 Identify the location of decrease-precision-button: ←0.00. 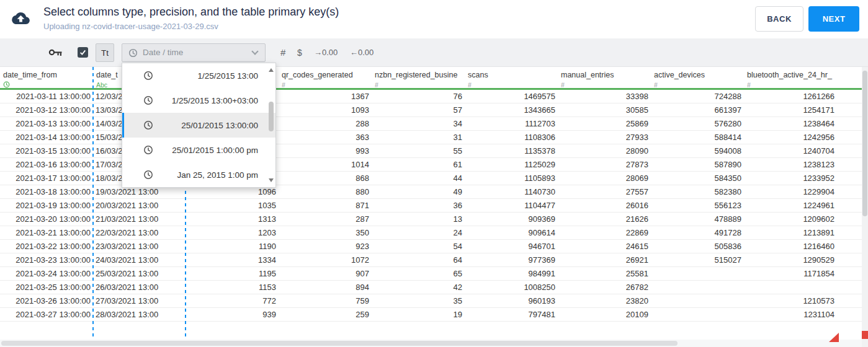
(362, 52).